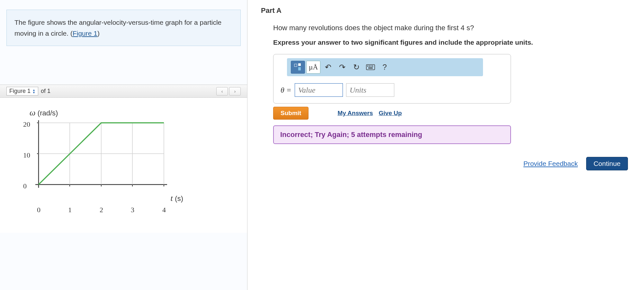 The width and height of the screenshot is (644, 290). I want to click on reset-button: ↻, so click(356, 67).